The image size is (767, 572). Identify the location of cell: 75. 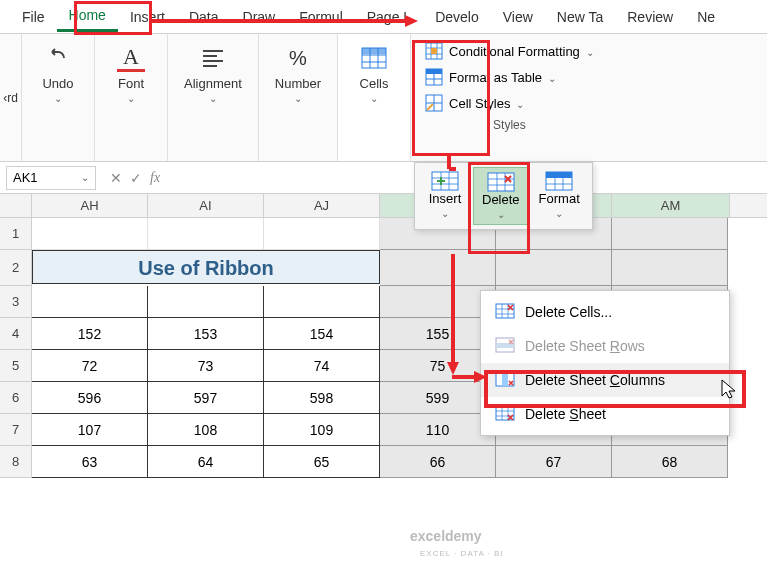
(438, 366).